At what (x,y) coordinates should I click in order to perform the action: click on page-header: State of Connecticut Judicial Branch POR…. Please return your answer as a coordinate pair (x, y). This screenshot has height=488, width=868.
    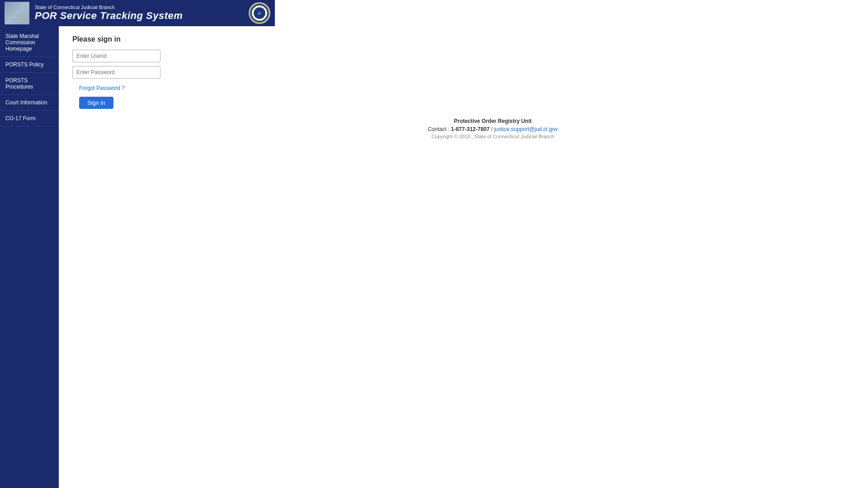
    Looking at the image, I should click on (137, 13).